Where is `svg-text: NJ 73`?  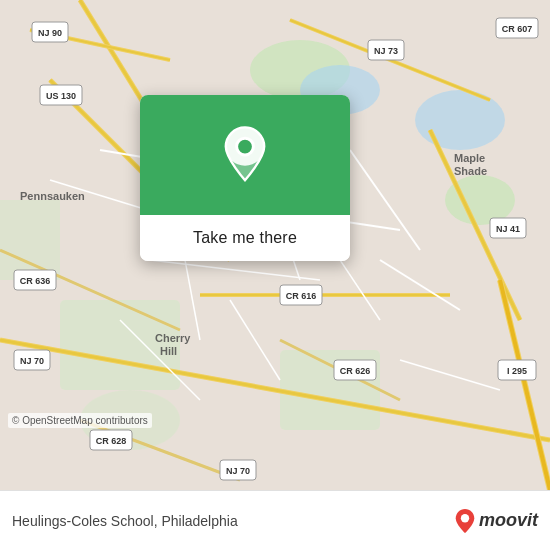 svg-text: NJ 73 is located at coordinates (386, 51).